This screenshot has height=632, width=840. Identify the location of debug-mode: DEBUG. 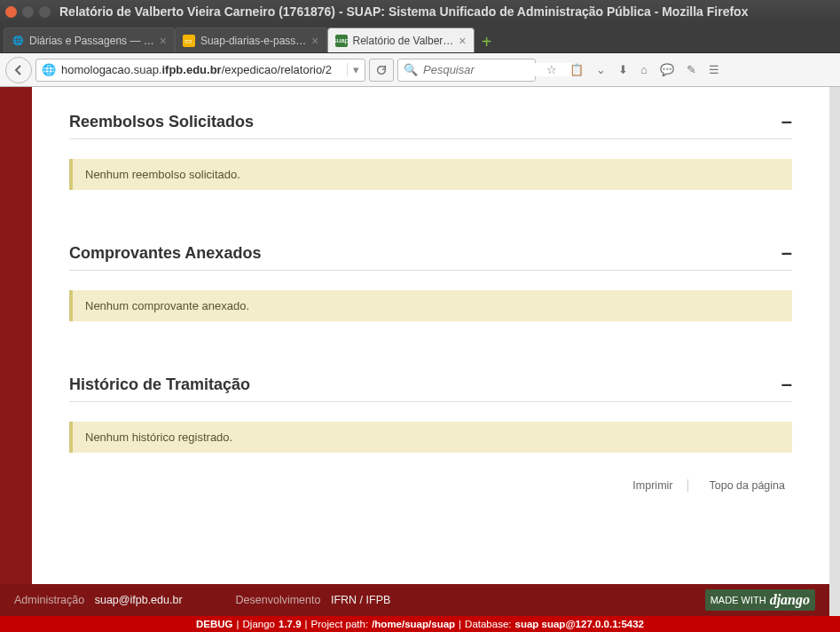
(215, 624).